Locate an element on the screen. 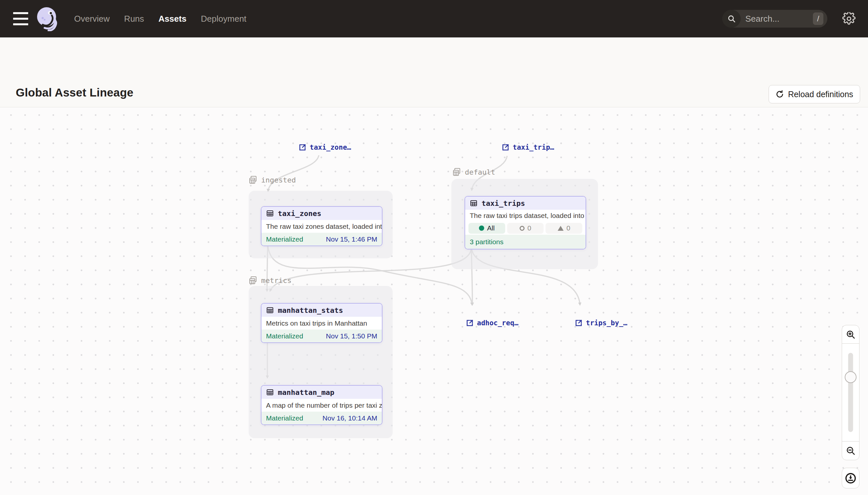 The width and height of the screenshot is (868, 495). asset-card-header: taxi_zones is located at coordinates (322, 214).